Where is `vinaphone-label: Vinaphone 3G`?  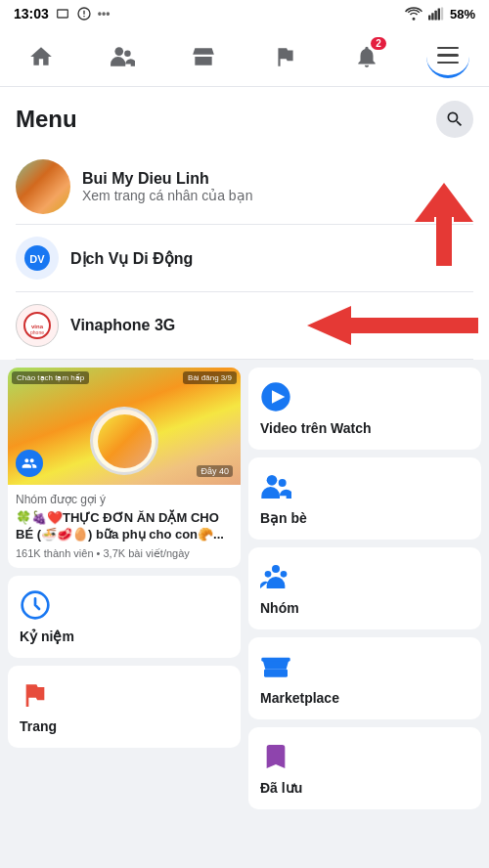
vinaphone-label: Vinaphone 3G is located at coordinates (123, 326).